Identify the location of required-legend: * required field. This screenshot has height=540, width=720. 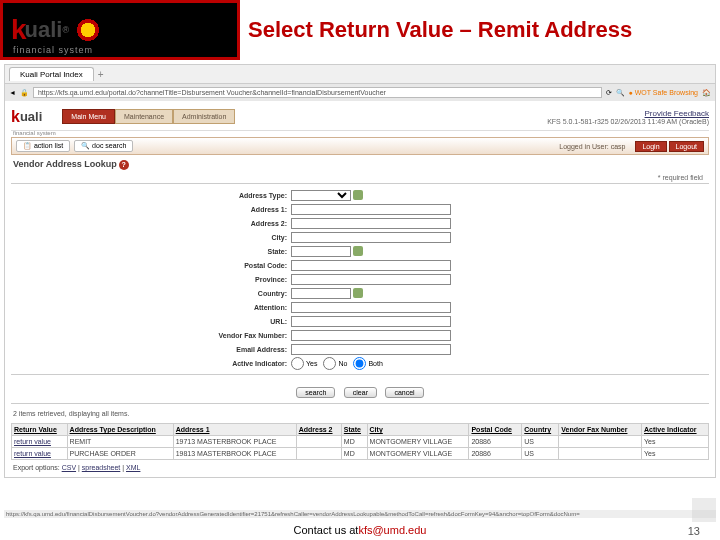
(360, 178).